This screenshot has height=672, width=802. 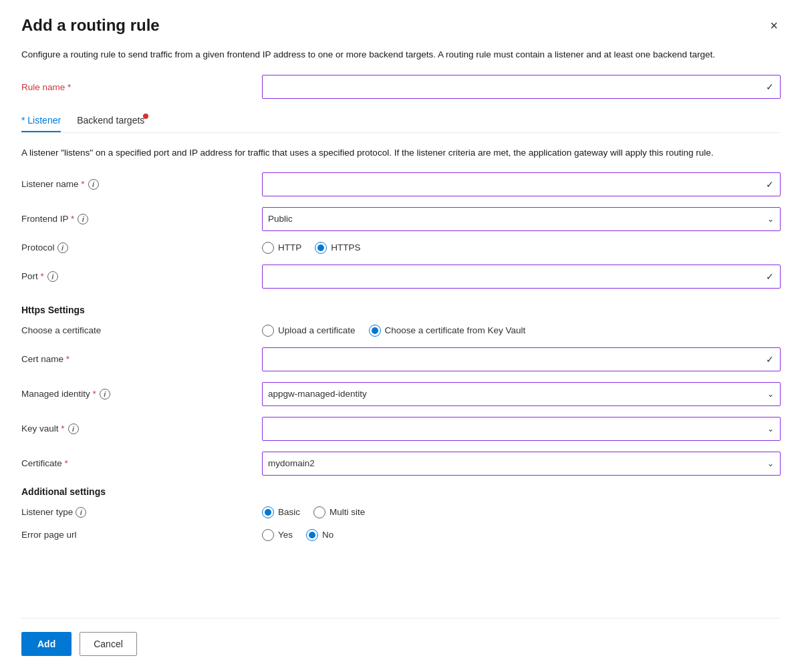 What do you see at coordinates (142, 534) in the screenshot?
I see `error-page-url-label: Error page url` at bounding box center [142, 534].